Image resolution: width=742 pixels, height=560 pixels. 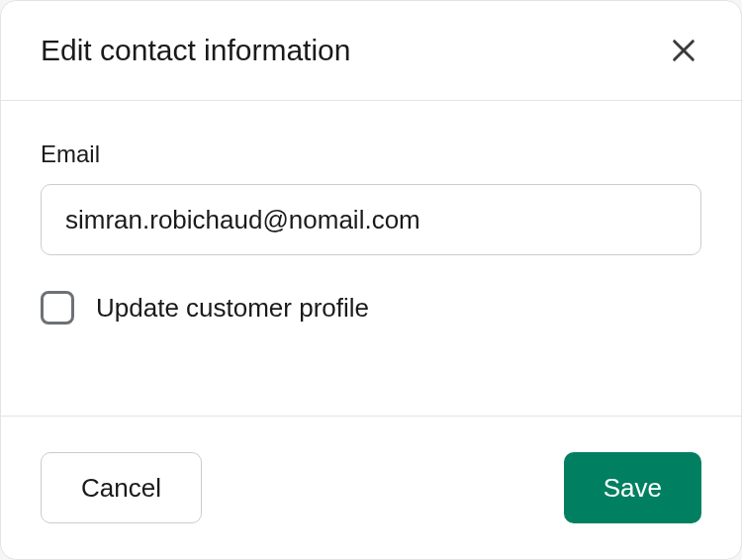 What do you see at coordinates (371, 308) in the screenshot?
I see `update-profile-row: Update customer profile` at bounding box center [371, 308].